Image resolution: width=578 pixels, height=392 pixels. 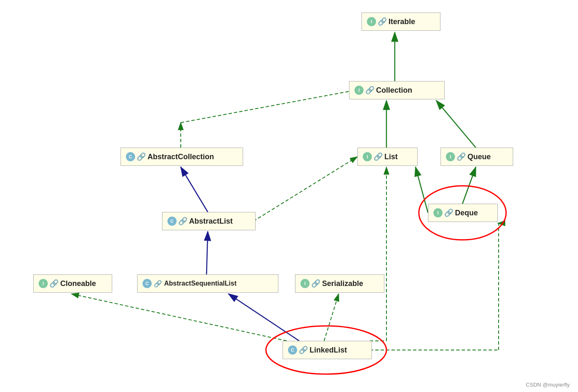 I want to click on node-list: I 🔗 List, so click(x=387, y=157).